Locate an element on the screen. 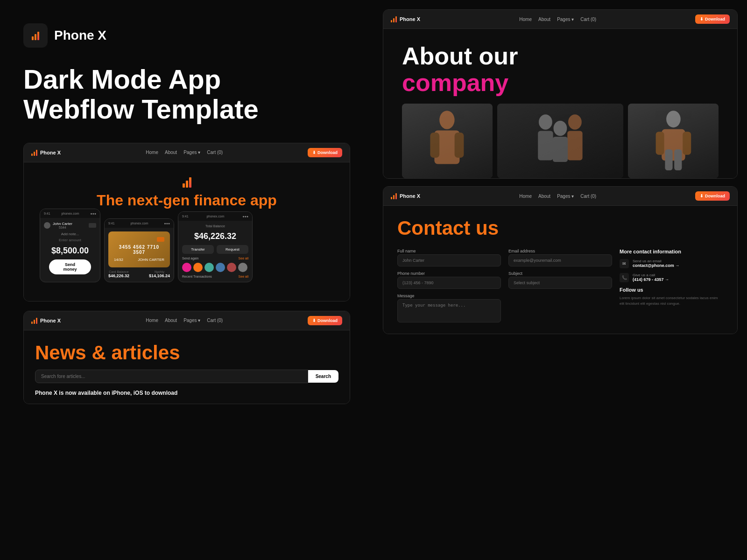  contact-nav-pages: Pages ▾ is located at coordinates (565, 196).